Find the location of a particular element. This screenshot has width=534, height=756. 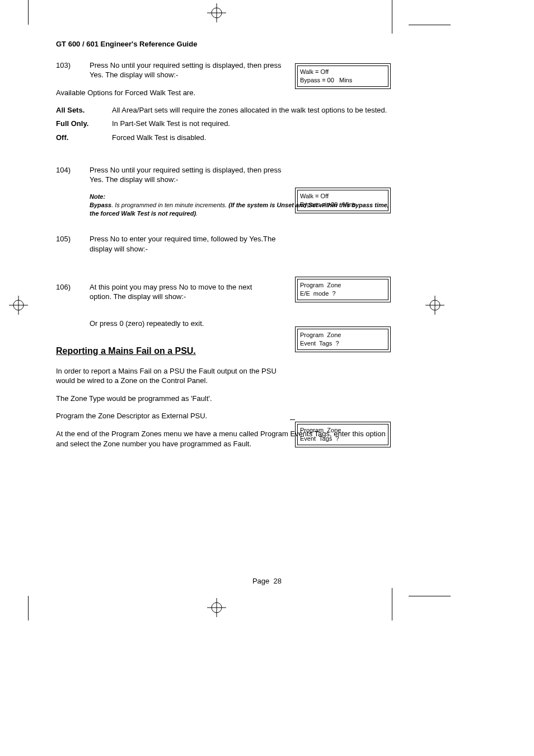

step-number: 103) is located at coordinates (73, 71).